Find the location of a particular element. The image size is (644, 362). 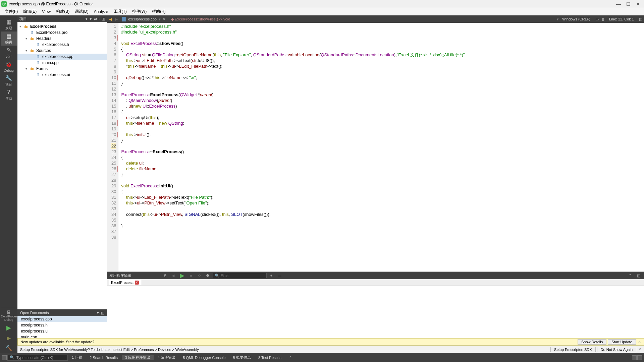

status-issues: 1 问题 is located at coordinates (77, 357).